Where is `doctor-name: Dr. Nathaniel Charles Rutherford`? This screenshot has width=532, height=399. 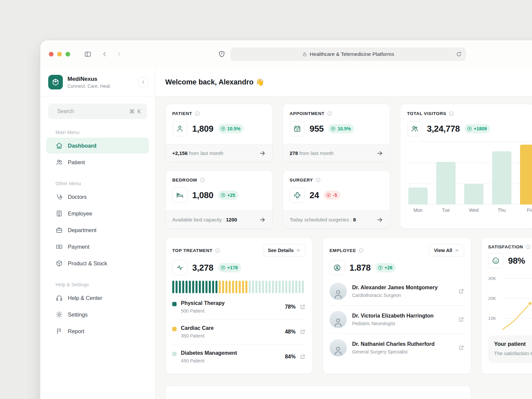 doctor-name: Dr. Nathaniel Charles Rutherford is located at coordinates (393, 344).